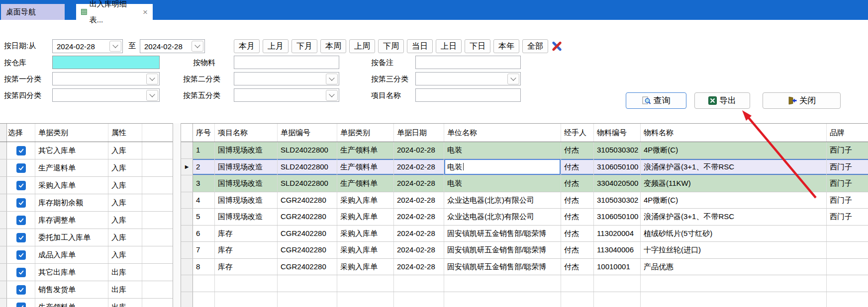 The image size is (868, 307). Describe the element at coordinates (802, 100) in the screenshot. I see `close-button: 关闭` at that location.